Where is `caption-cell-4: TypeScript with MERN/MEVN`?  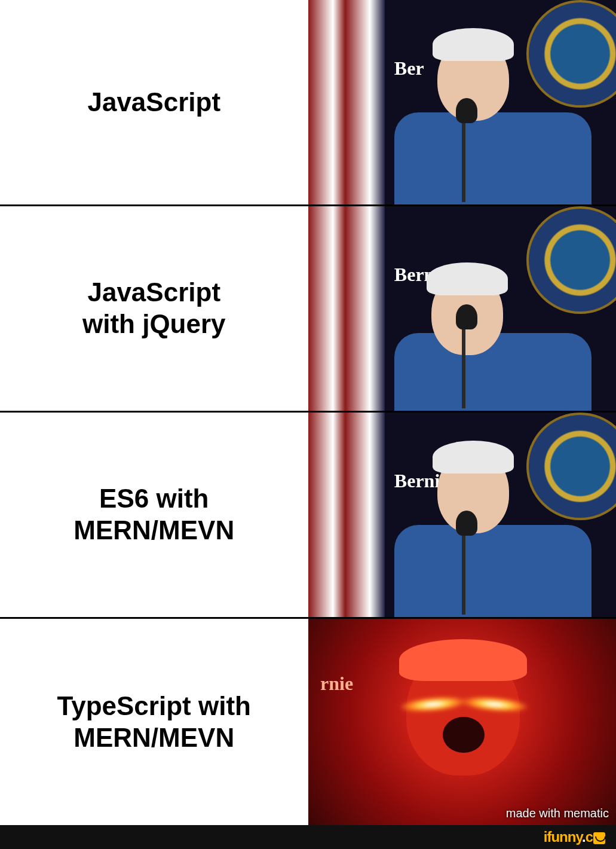
caption-cell-4: TypeScript with MERN/MEVN is located at coordinates (154, 722).